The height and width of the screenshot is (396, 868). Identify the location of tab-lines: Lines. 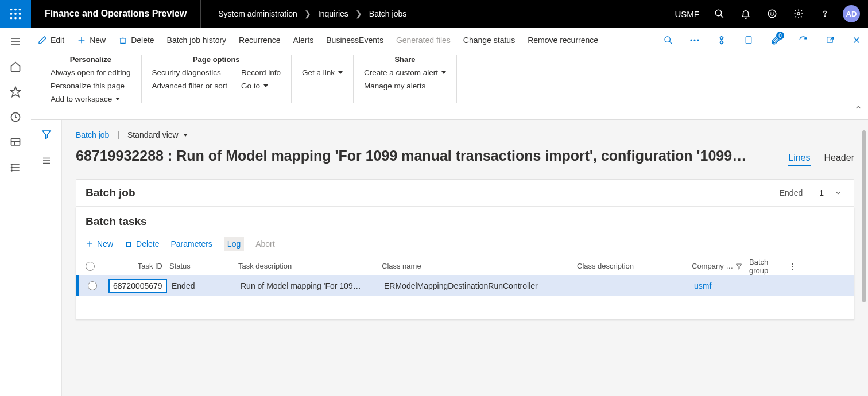
(799, 160).